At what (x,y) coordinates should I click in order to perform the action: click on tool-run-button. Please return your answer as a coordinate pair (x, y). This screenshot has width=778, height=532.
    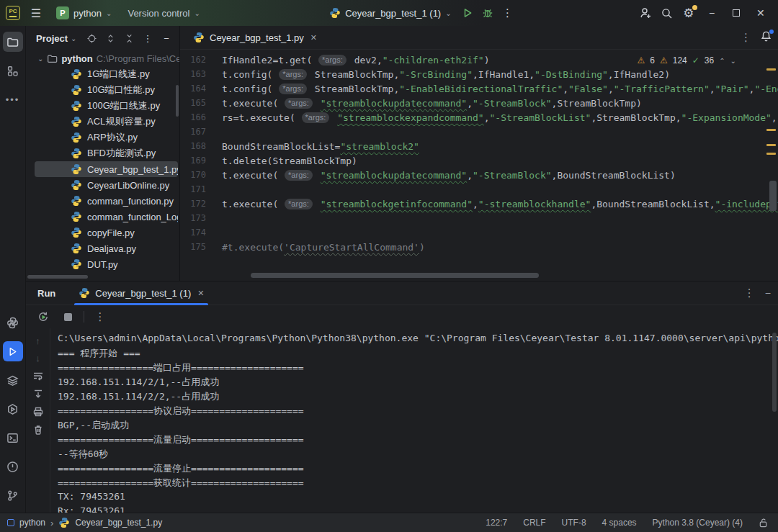
    Looking at the image, I should click on (13, 351).